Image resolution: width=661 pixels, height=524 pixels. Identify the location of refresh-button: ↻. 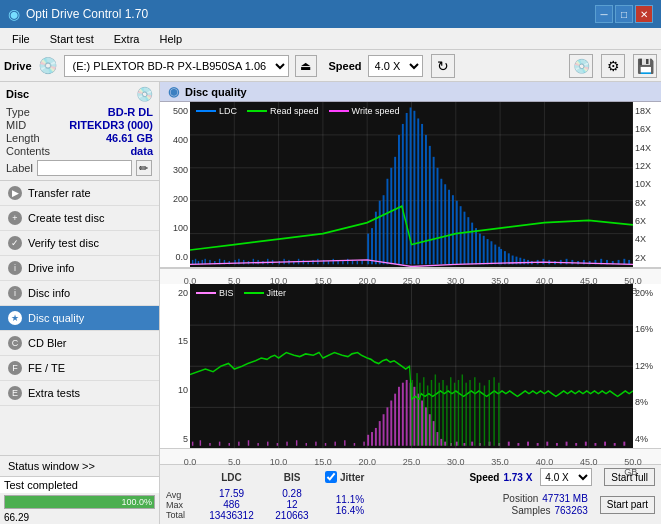
(443, 66).